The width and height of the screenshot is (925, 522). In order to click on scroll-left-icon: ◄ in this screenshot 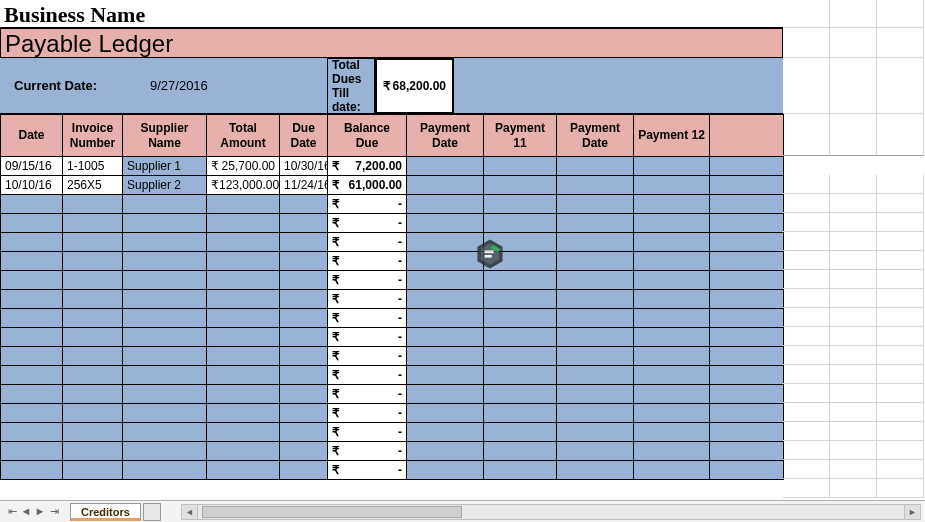, I will do `click(190, 512)`.